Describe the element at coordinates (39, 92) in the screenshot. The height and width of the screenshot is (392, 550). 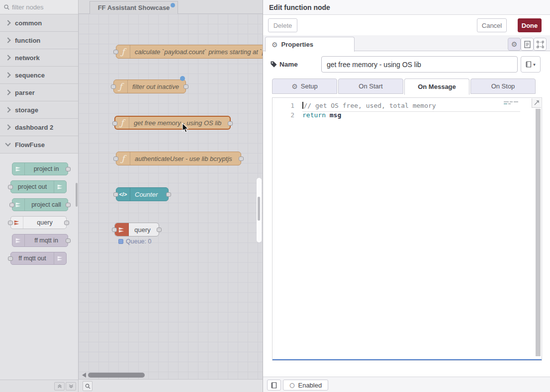
I see `palette-category-parser: parser` at that location.